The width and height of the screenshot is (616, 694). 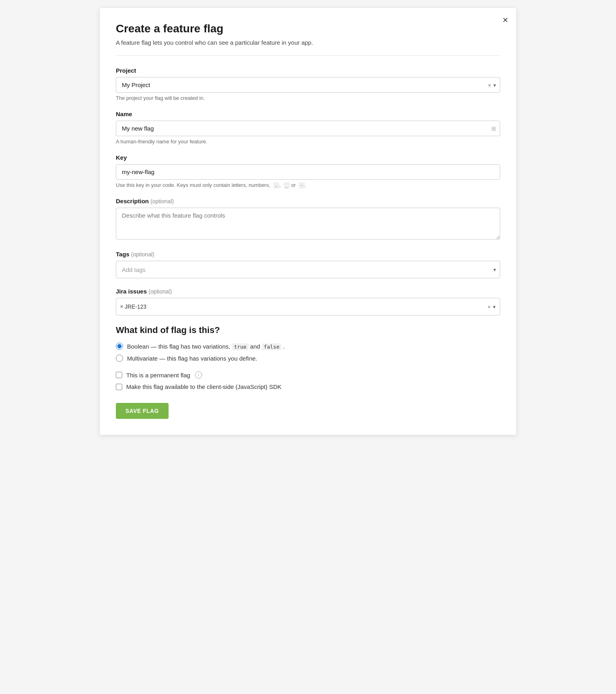 What do you see at coordinates (119, 375) in the screenshot?
I see `permanent-flag-checkbox` at bounding box center [119, 375].